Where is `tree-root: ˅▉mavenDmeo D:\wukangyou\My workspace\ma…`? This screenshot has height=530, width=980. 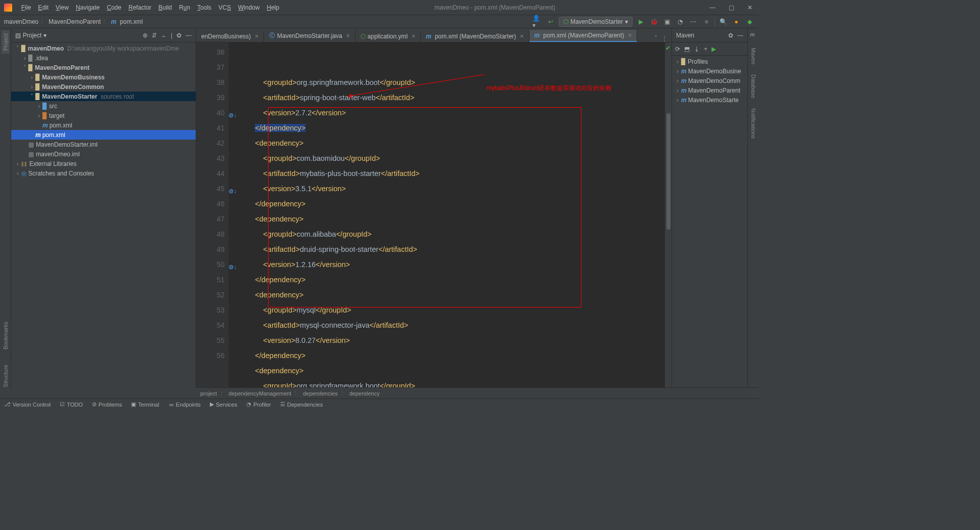 tree-root: ˅▉mavenDmeo D:\wukangyou\My workspace\ma… is located at coordinates (103, 49).